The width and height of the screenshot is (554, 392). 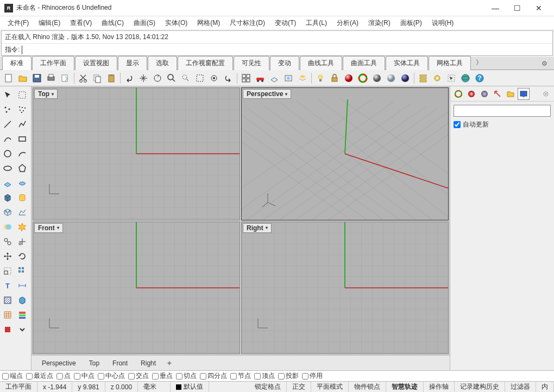 I want to click on mesh-edit-icon, so click(x=22, y=212).